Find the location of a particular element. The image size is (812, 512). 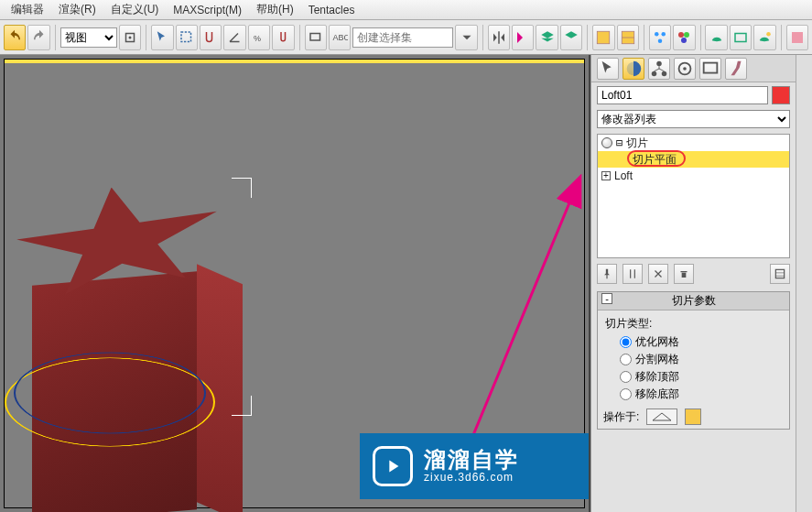

select-button is located at coordinates (162, 38).